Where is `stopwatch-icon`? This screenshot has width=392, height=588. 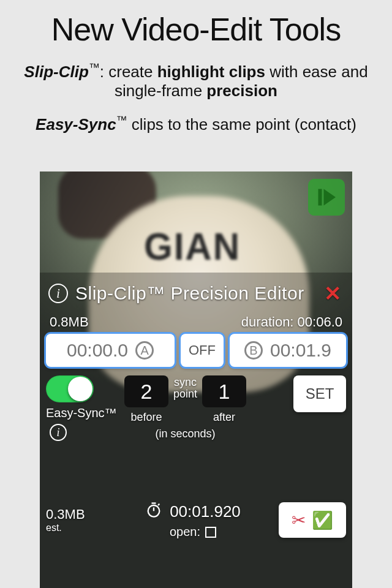 stopwatch-icon is located at coordinates (154, 512).